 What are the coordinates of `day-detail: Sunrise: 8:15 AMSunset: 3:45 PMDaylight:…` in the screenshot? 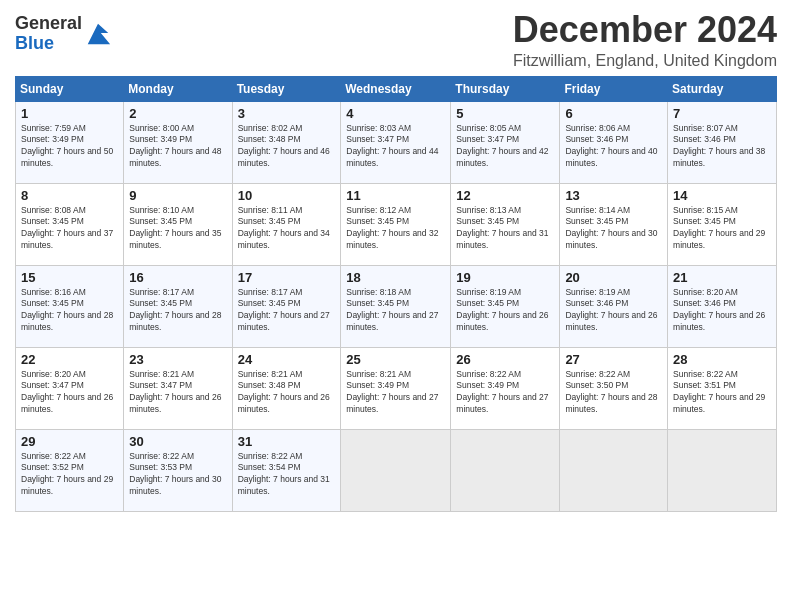 It's located at (722, 229).